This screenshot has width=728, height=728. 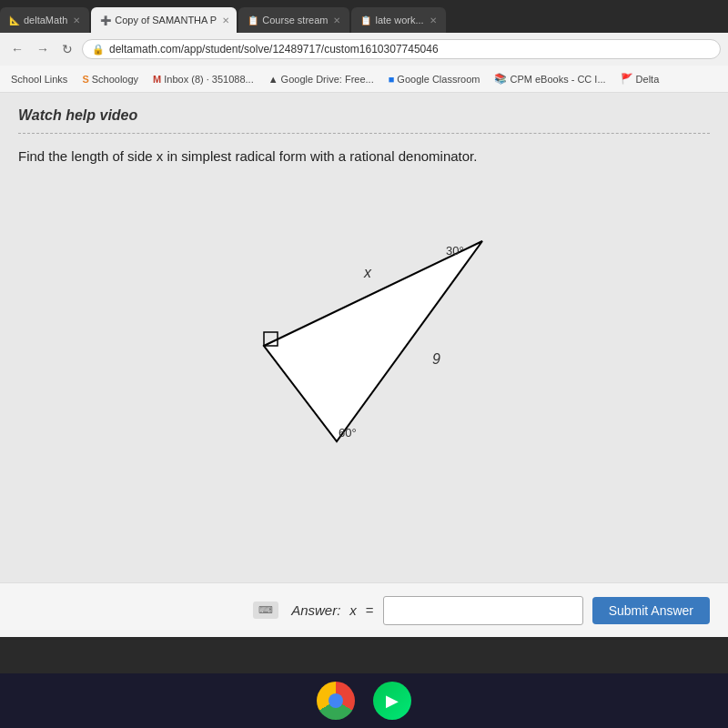 I want to click on bookmark-delta: 🚩 Delta, so click(x=641, y=78).